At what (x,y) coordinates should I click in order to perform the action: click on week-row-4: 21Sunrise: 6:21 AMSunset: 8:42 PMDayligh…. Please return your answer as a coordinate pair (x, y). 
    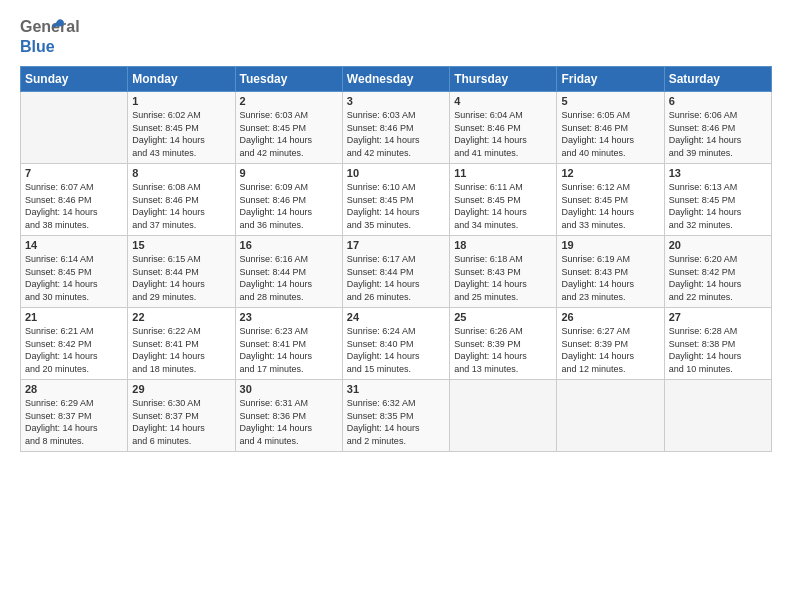
    Looking at the image, I should click on (396, 344).